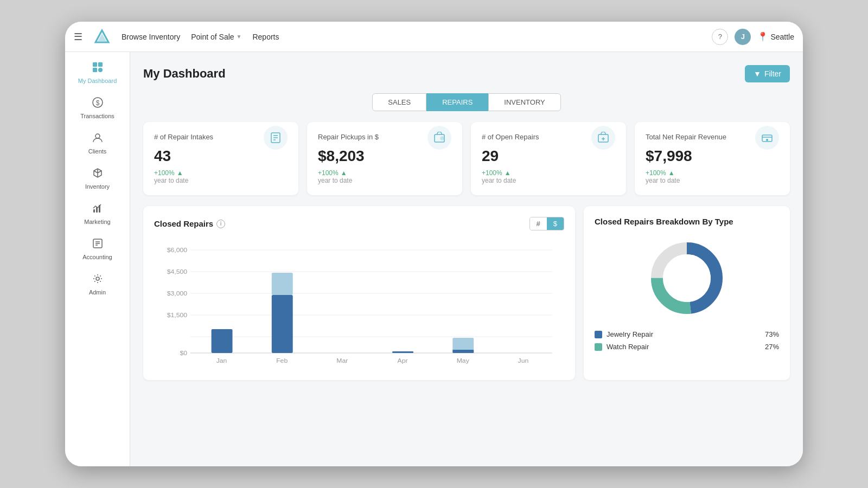 This screenshot has width=868, height=488. Describe the element at coordinates (98, 249) in the screenshot. I see `sidebar-item-accounting: Accounting` at that location.